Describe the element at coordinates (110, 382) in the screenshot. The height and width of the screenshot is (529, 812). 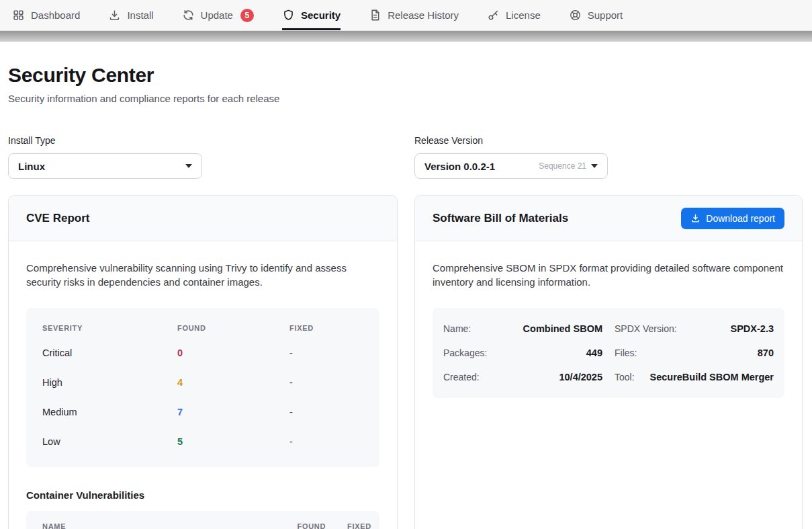
I see `severity-name: High` at that location.